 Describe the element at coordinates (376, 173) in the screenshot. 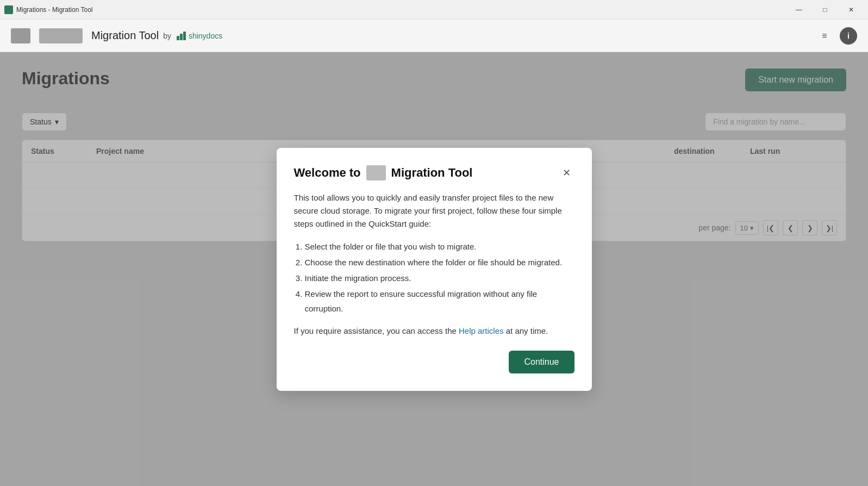

I see `modal-logo-placeholder` at that location.